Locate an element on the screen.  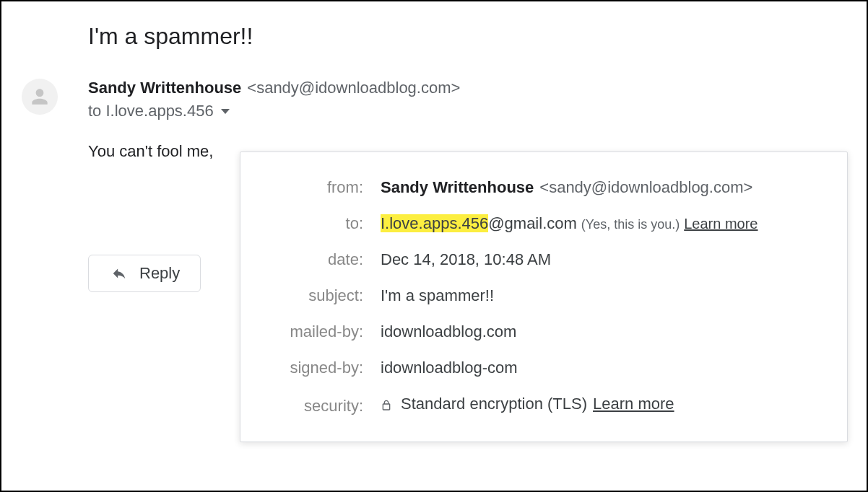
reply-icon is located at coordinates (119, 273).